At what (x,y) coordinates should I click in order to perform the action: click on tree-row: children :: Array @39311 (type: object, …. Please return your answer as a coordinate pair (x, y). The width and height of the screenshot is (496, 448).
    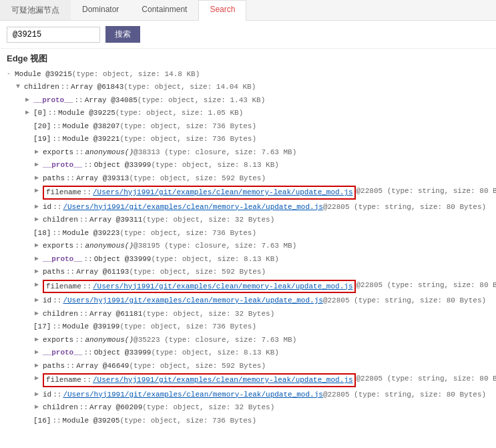
    Looking at the image, I should click on (248, 220).